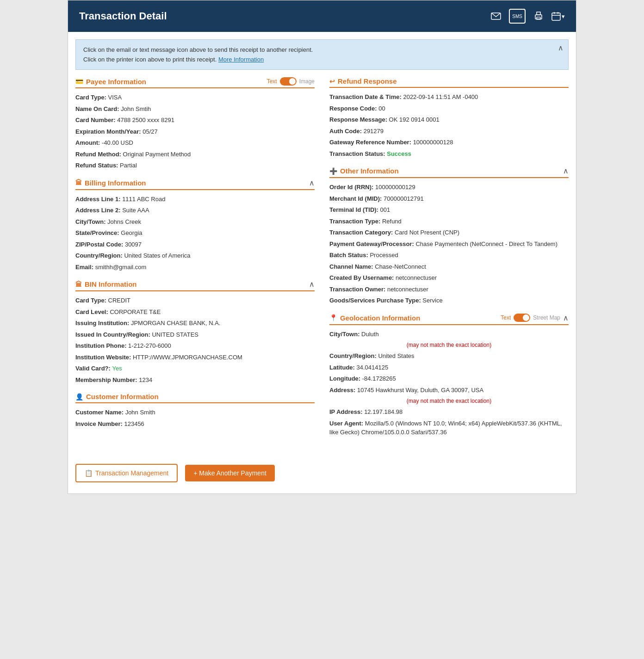 This screenshot has height=659, width=644. I want to click on field-row: Valid Card?: Yes, so click(195, 369).